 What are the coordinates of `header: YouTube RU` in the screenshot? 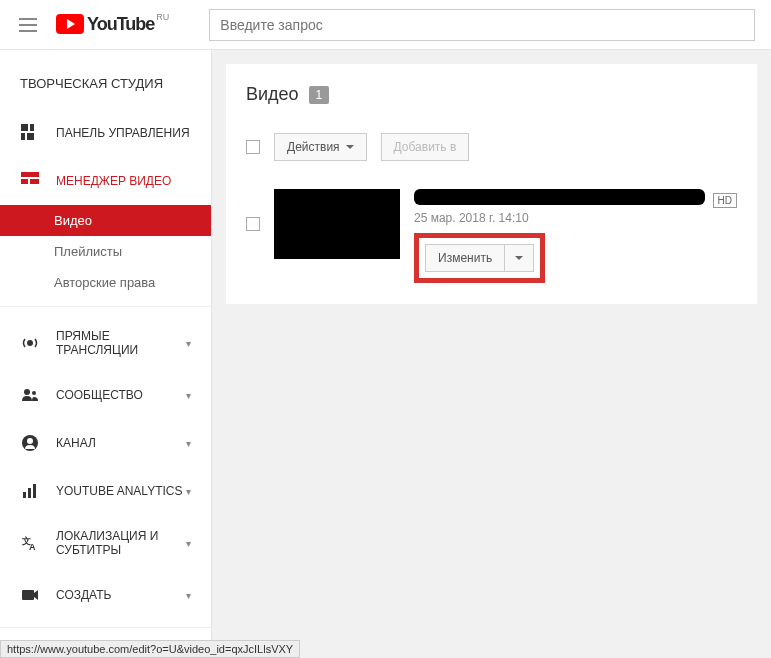 It's located at (386, 25).